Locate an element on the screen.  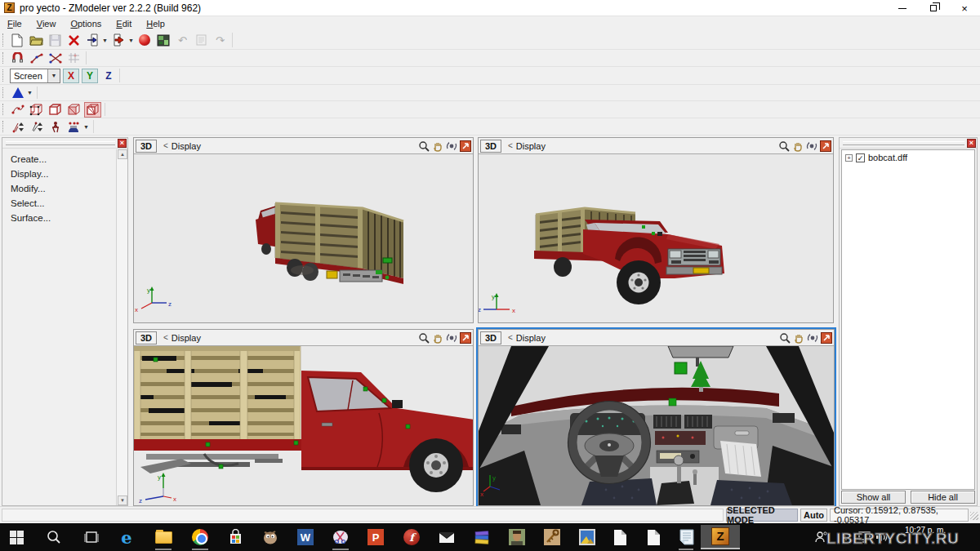
menu-options: Options is located at coordinates (86, 24).